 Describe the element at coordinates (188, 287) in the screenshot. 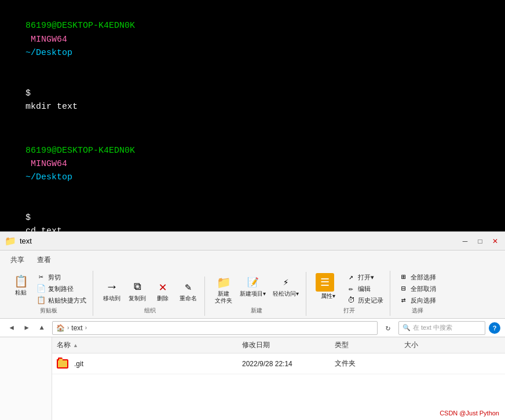

I see `rename-icon: ✎` at that location.